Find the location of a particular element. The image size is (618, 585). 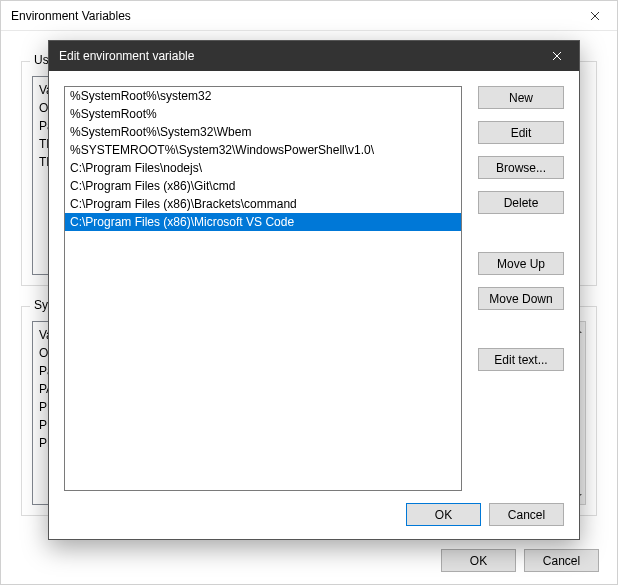

path-entry-row: C:\Program Files (x86)\Git\cmd is located at coordinates (263, 186).